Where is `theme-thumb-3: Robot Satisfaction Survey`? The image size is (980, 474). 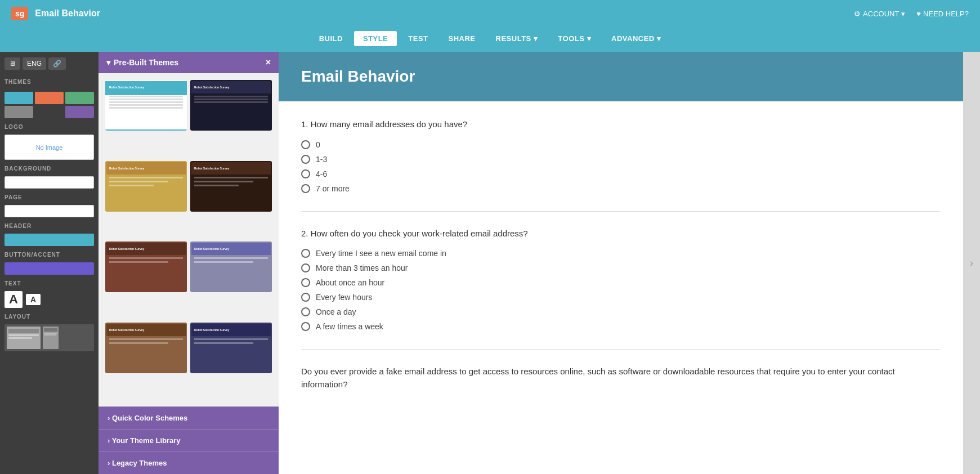 theme-thumb-3: Robot Satisfaction Survey is located at coordinates (146, 186).